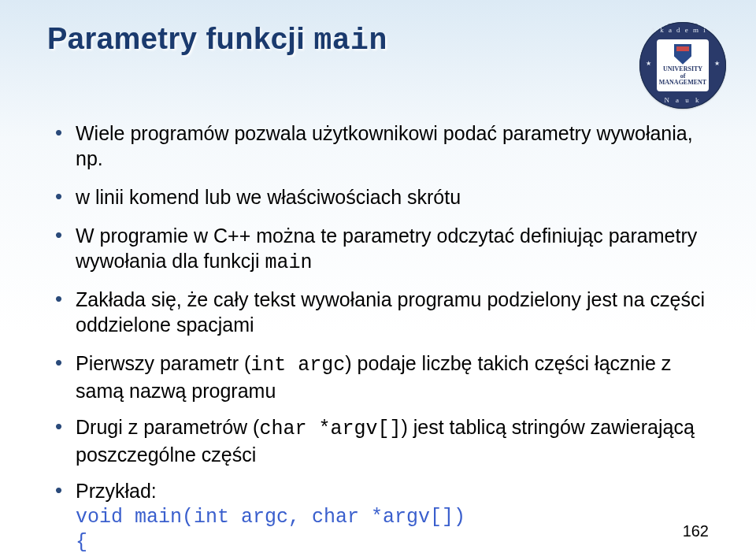  I want to click on code-example: void main(int argc, char *argv[]) { for …, so click(392, 529).